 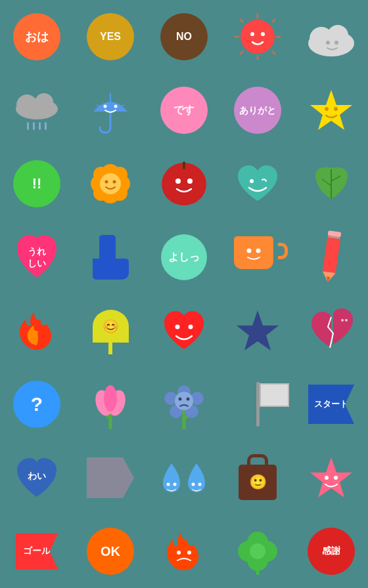 I want to click on cell-kansha: 感謝, so click(x=331, y=551).